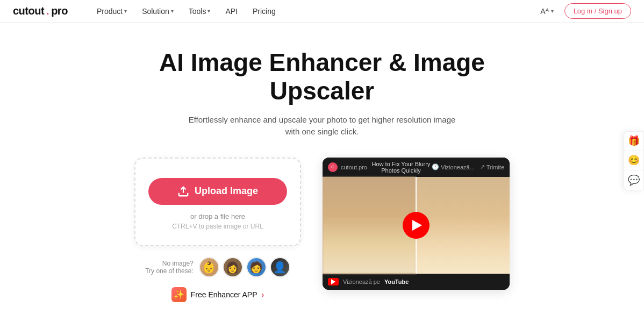  Describe the element at coordinates (218, 191) in the screenshot. I see `upload-button: Upload Image` at that location.